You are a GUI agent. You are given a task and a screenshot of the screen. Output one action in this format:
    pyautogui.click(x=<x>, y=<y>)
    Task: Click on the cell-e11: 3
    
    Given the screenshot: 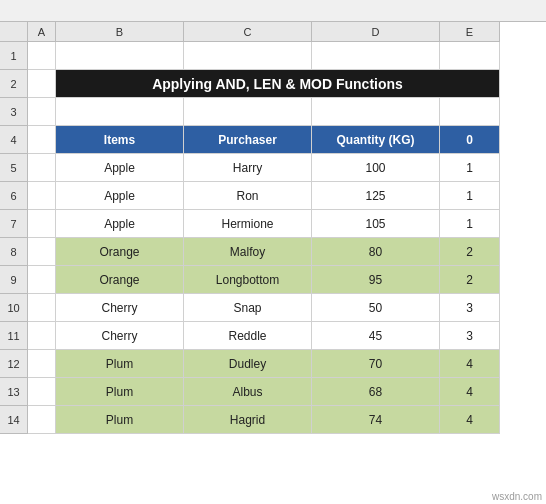 What is the action you would take?
    pyautogui.click(x=470, y=336)
    